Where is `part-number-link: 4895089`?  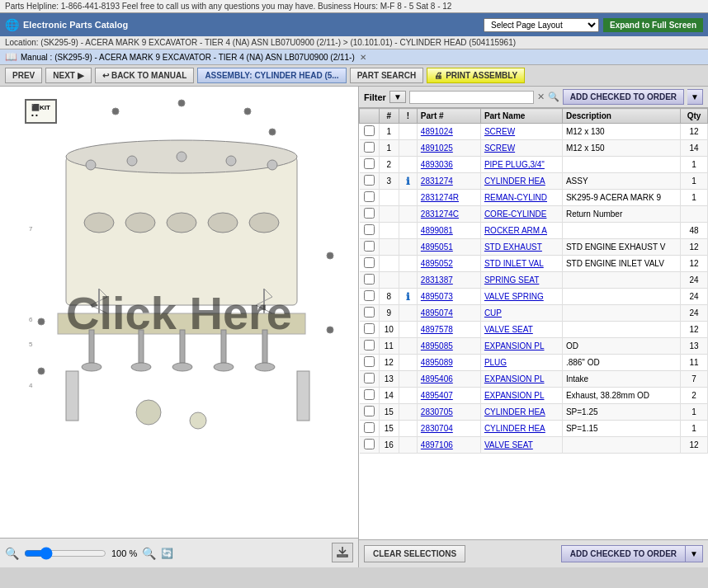
part-number-link: 4895089 is located at coordinates (437, 363).